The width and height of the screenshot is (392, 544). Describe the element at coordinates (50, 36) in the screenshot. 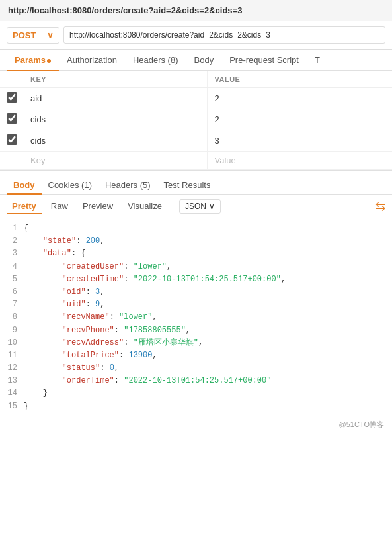

I see `method-chevron-icon: ∨` at that location.